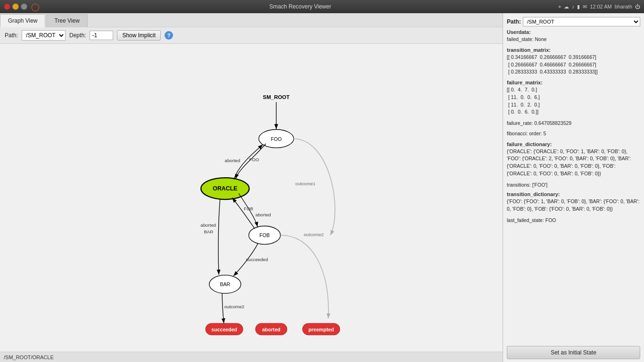  Describe the element at coordinates (573, 144) in the screenshot. I see `failure-dict-label: failure_dictionary:` at that location.